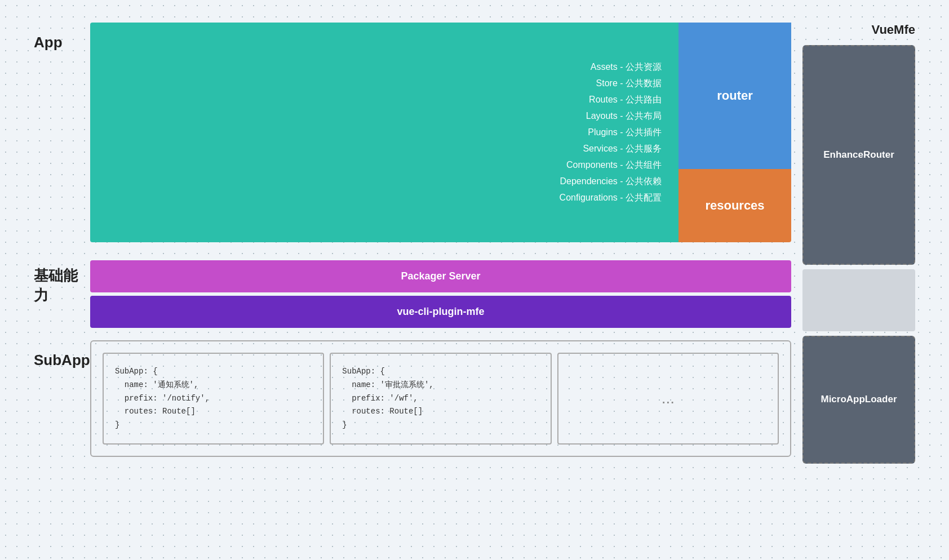 The image size is (949, 560). Describe the element at coordinates (859, 155) in the screenshot. I see `enhance-router-box: EnhanceRouter` at that location.